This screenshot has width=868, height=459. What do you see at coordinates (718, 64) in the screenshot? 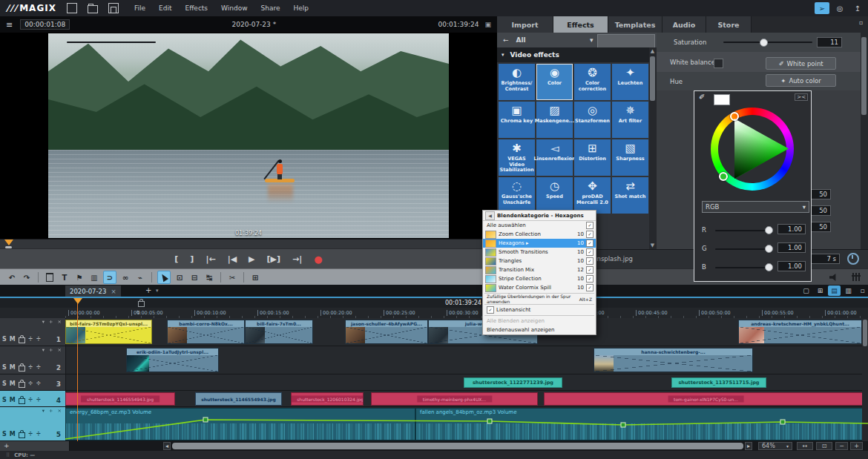
I see `white-balance-checkbox` at bounding box center [718, 64].